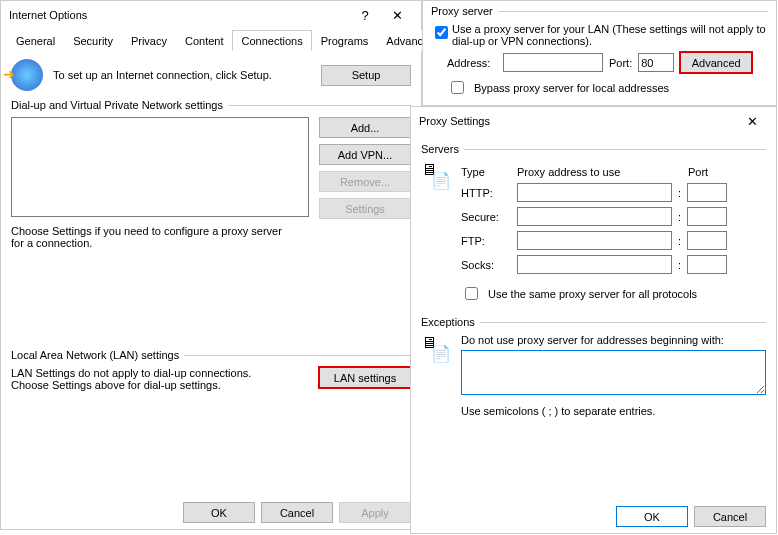 The height and width of the screenshot is (535, 778). I want to click on tab-privacy: Privacy, so click(149, 40).